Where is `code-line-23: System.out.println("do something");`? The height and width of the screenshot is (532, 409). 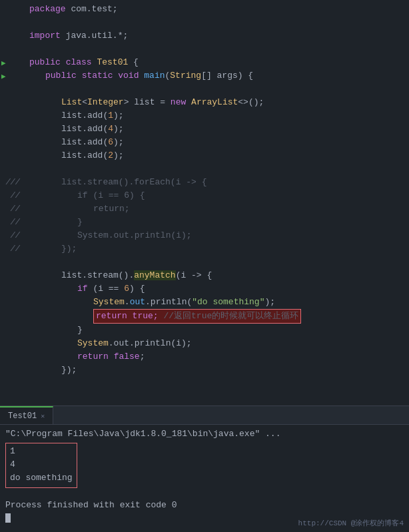 code-line-23: System.out.println("do something"); is located at coordinates (204, 302).